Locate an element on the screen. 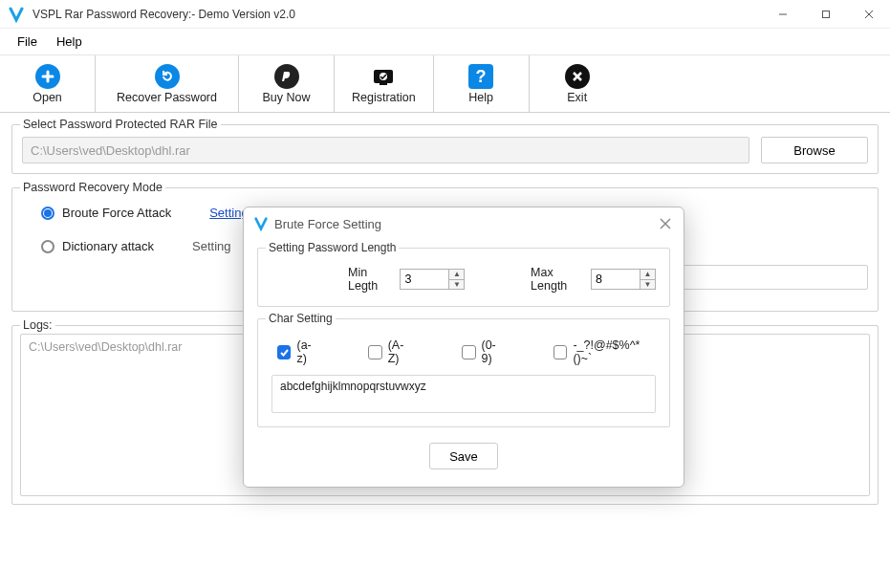  buy-label: Buy Now is located at coordinates (286, 98).